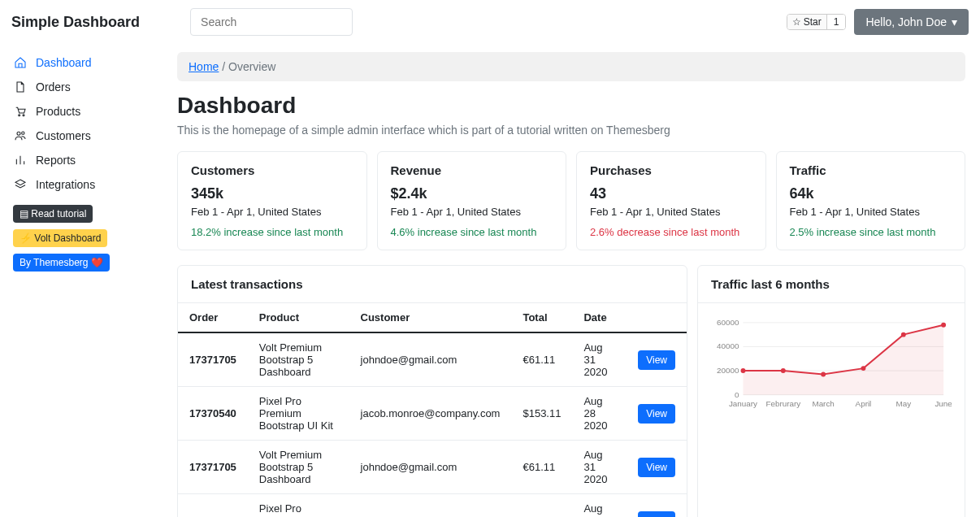 This screenshot has width=980, height=517. Describe the element at coordinates (822, 403) in the screenshot. I see `svg-text: March` at that location.